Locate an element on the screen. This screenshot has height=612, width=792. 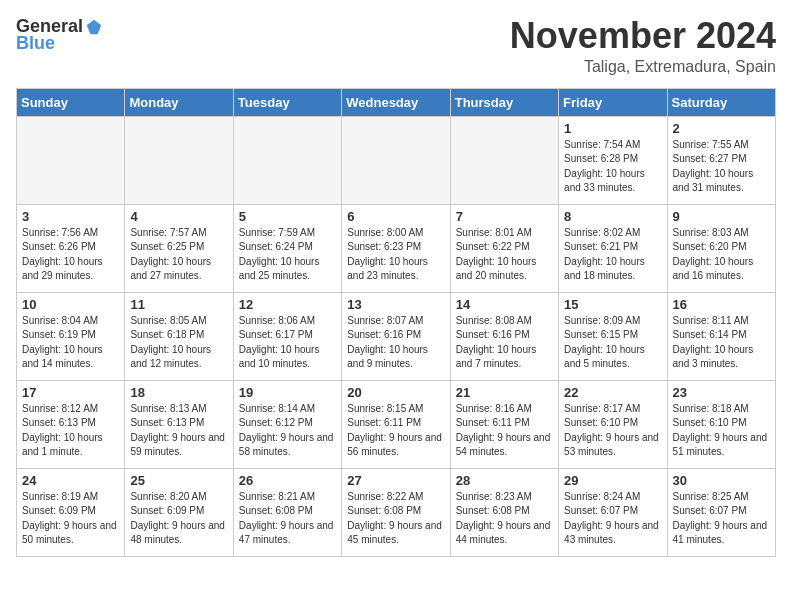
calendar-cell: 3Sunrise: 7:56 AM Sunset: 6:26 PM Daylig… is located at coordinates (71, 248).